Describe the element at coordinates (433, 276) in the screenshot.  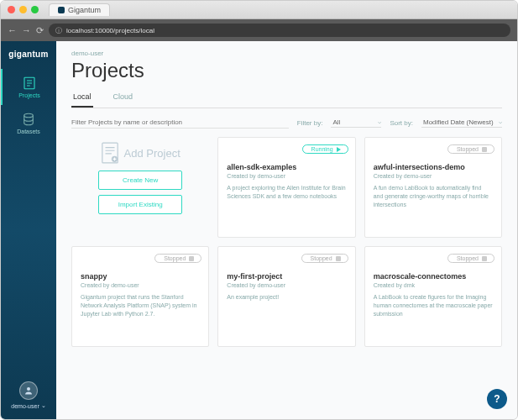
I see `project-name: macroscale-connectomes` at that location.